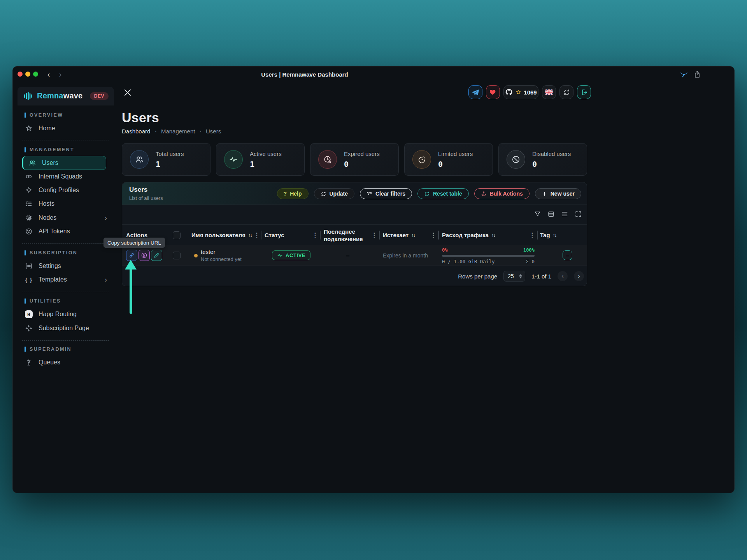 Image resolution: width=747 pixels, height=560 pixels. Describe the element at coordinates (48, 349) in the screenshot. I see `section-superadmin: SUPERADMIN` at that location.